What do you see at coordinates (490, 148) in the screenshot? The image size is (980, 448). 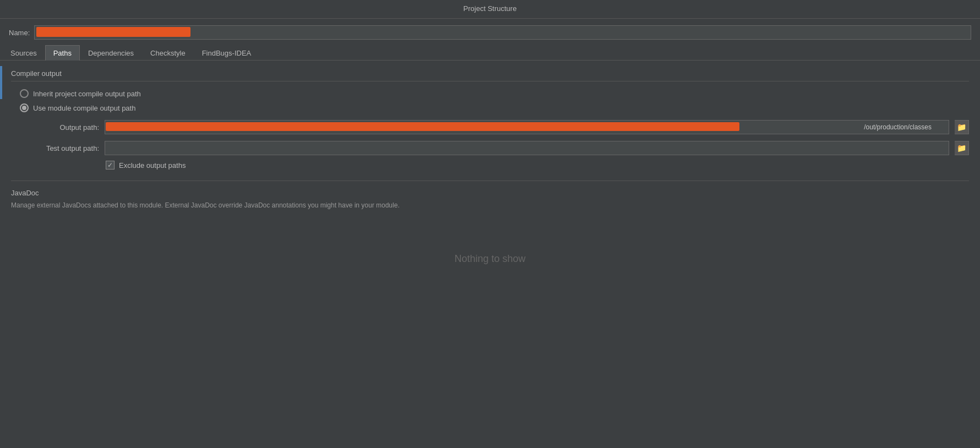 I see `test-output-path-row: Test output path: 📁` at bounding box center [490, 148].